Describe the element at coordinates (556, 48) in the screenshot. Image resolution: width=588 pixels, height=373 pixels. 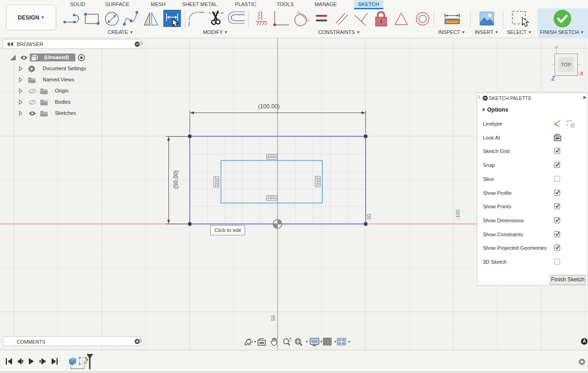
I see `svg-text: Y` at that location.